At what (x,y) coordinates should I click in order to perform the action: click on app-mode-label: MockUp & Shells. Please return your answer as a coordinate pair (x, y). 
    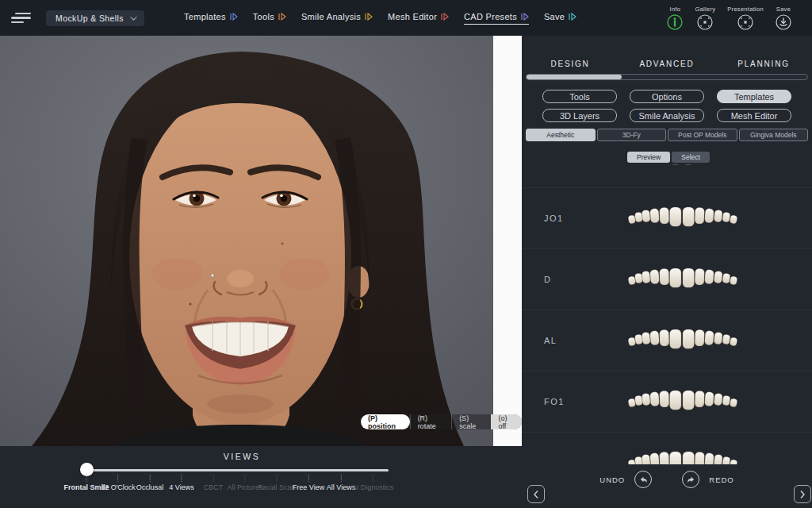
    Looking at the image, I should click on (90, 18).